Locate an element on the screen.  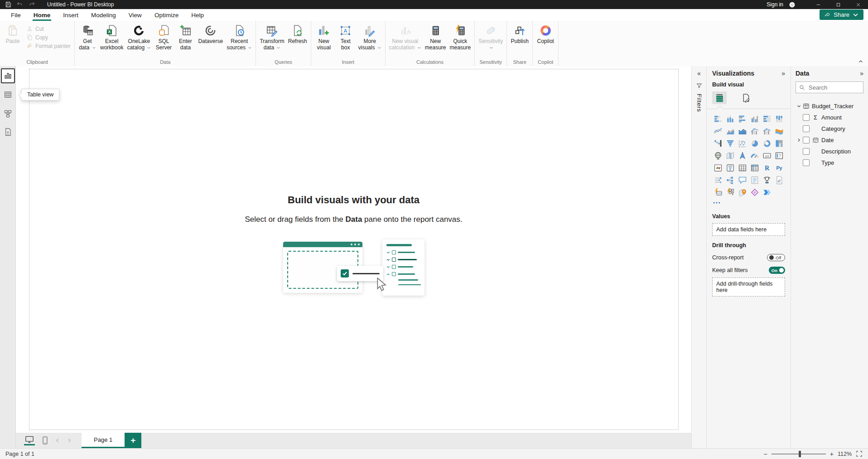
copilot-button: Copilot is located at coordinates (545, 33).